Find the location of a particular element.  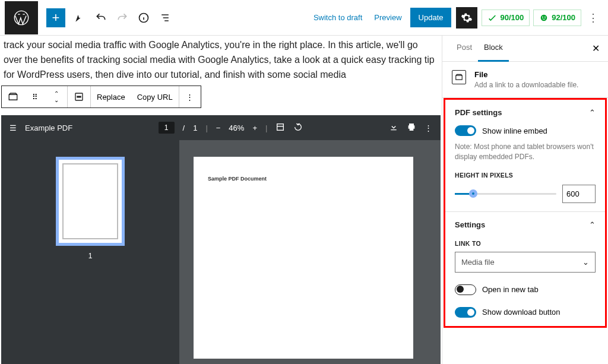

open-new-tab-label: Open in new tab is located at coordinates (511, 290).